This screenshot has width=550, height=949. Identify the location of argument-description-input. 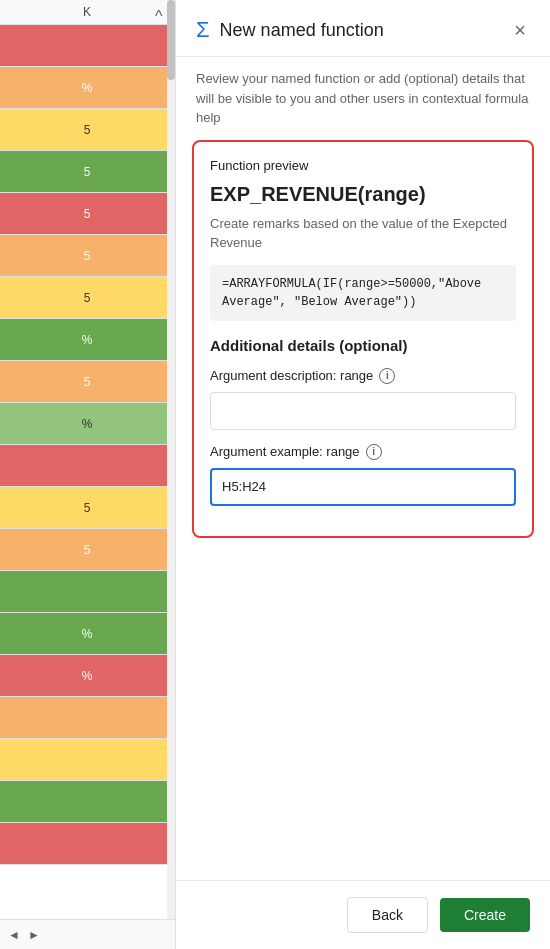
(363, 411).